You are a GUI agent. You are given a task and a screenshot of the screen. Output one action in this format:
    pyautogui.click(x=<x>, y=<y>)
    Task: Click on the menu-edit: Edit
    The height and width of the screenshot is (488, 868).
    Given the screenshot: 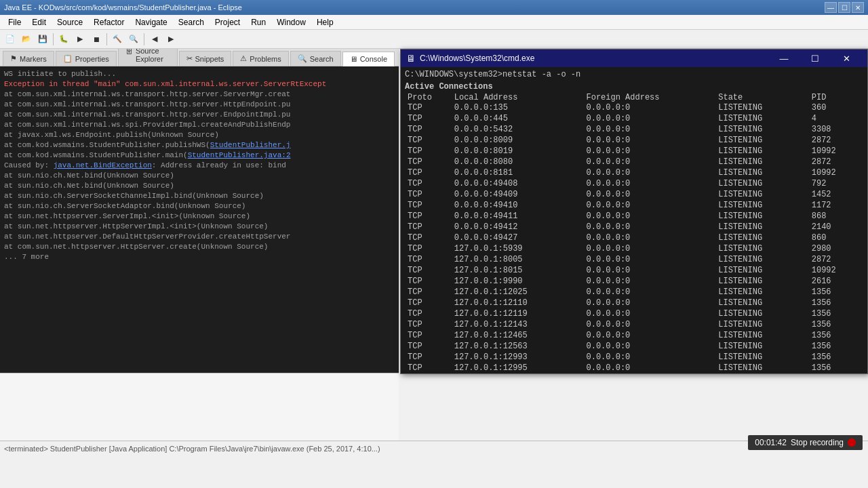 What is the action you would take?
    pyautogui.click(x=39, y=22)
    